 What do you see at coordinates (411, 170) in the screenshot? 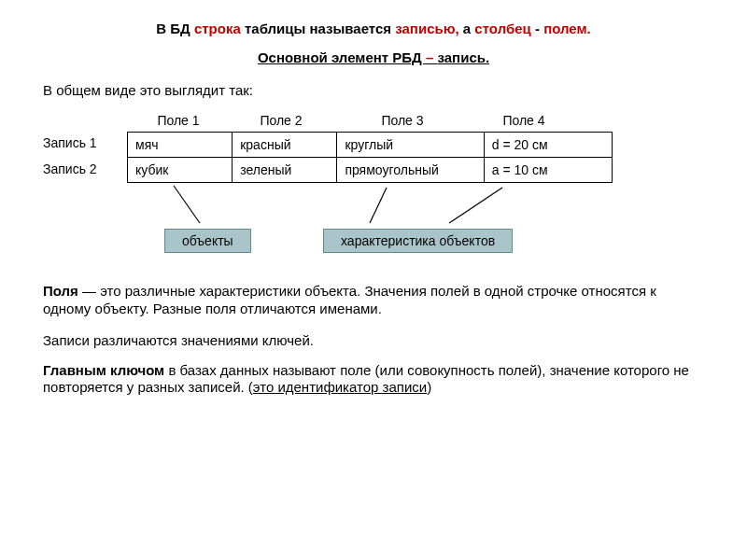
I see `cell: прямоугольный` at bounding box center [411, 170].